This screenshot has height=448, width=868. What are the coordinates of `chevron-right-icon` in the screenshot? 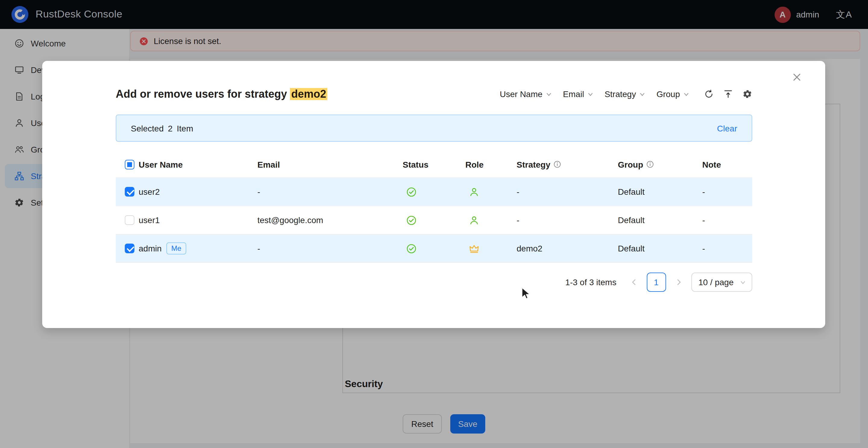 It's located at (679, 282).